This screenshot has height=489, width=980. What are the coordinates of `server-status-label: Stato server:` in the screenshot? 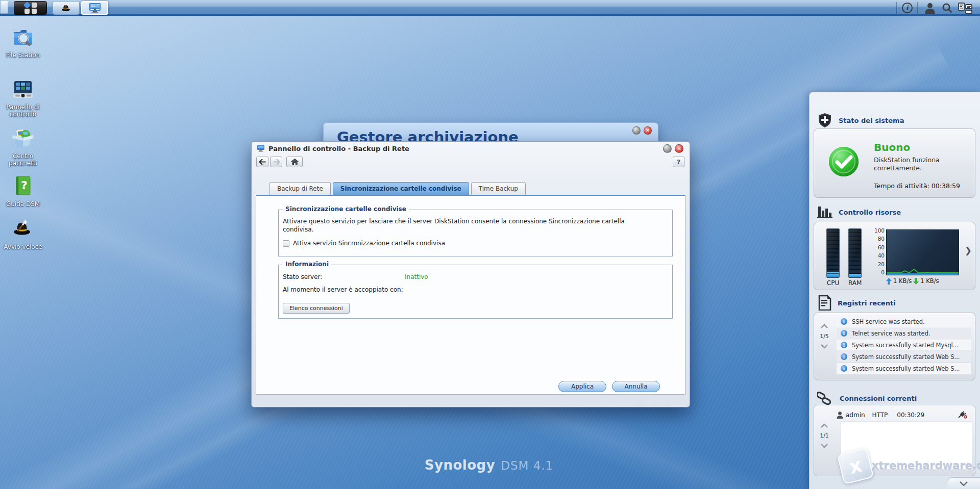 It's located at (302, 277).